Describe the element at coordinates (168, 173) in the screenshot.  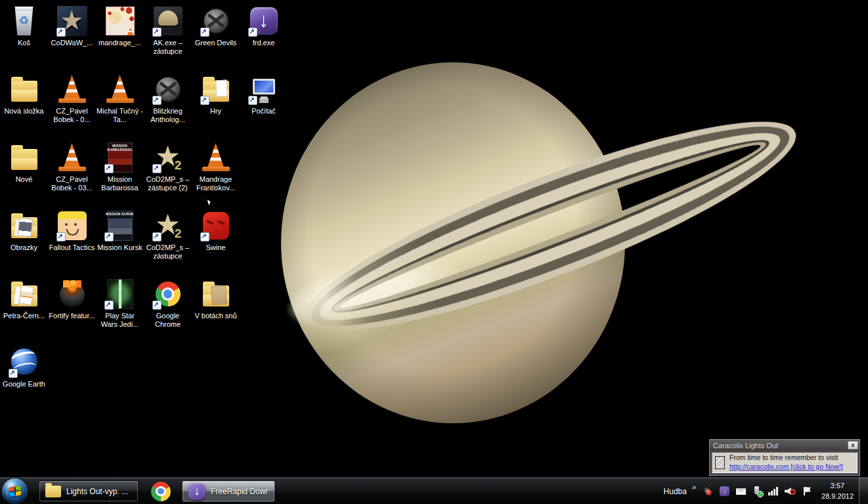
I see `desktop-icon-cod2mp-s-z-stupce-2: 2CoD2MP_s – zástupce (2)` at that location.